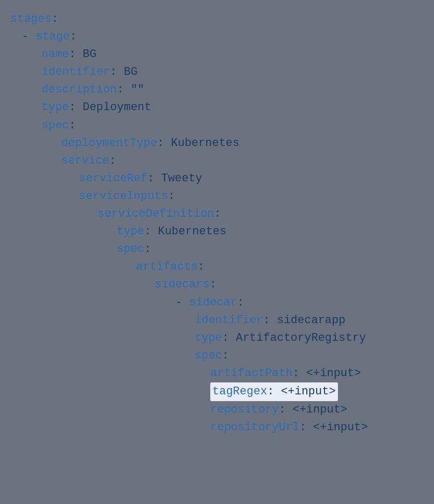  I want to click on code-line-name: name: BG, so click(217, 55).